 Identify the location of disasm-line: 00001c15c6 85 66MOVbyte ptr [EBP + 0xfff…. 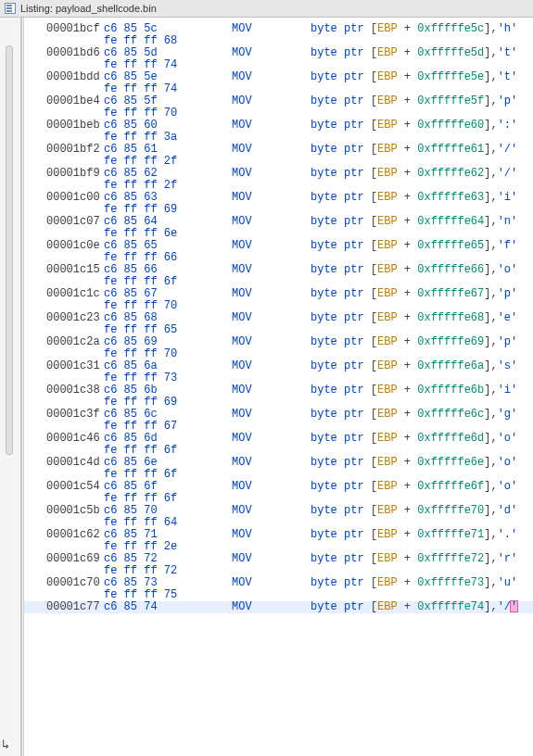
(278, 271).